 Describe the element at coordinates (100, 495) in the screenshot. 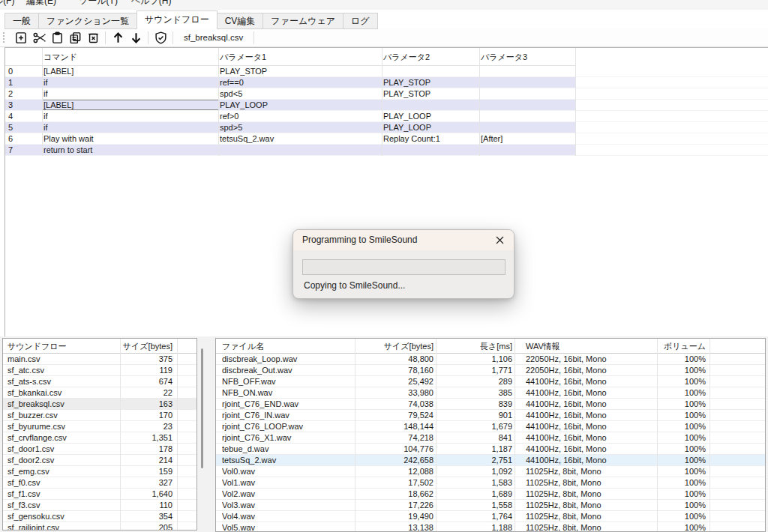

I see `flow-file-row: sf_f1.csv1,640` at that location.